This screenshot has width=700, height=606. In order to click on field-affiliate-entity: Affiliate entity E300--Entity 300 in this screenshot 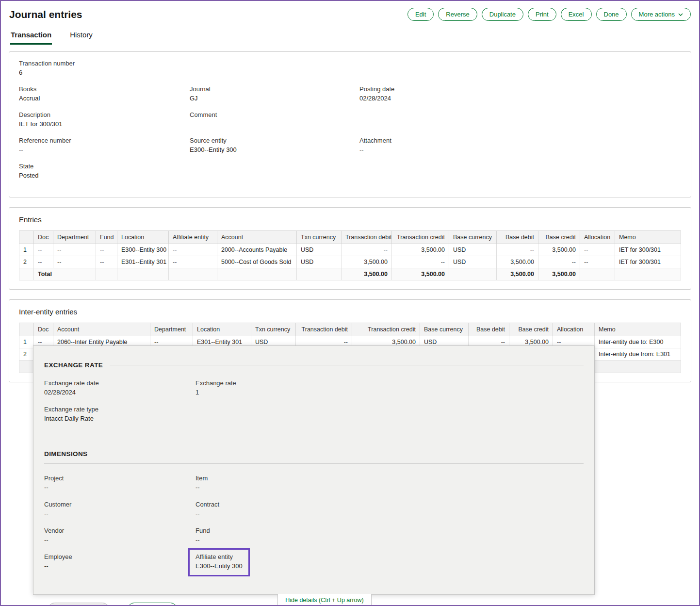, I will do `click(390, 562)`.